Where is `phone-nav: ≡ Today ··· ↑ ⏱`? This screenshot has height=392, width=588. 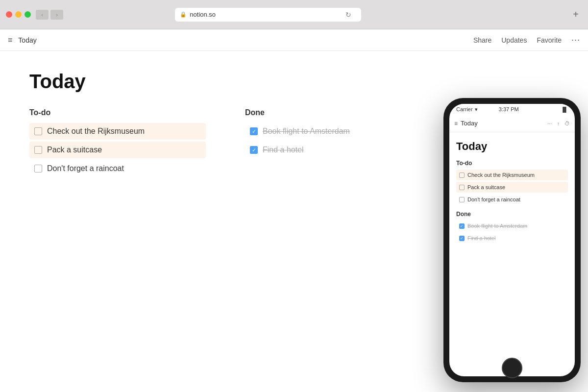 phone-nav: ≡ Today ··· ↑ ⏱ is located at coordinates (512, 123).